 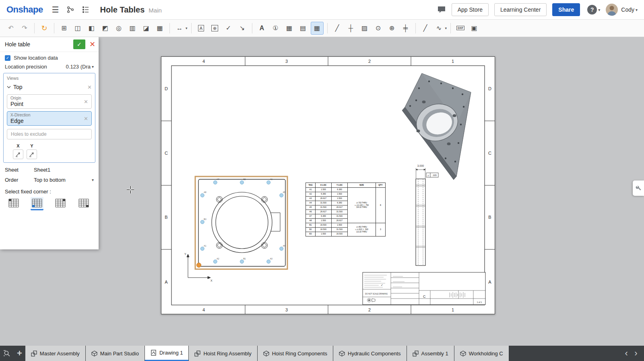 I want to click on tools-flyout-tab, so click(x=638, y=188).